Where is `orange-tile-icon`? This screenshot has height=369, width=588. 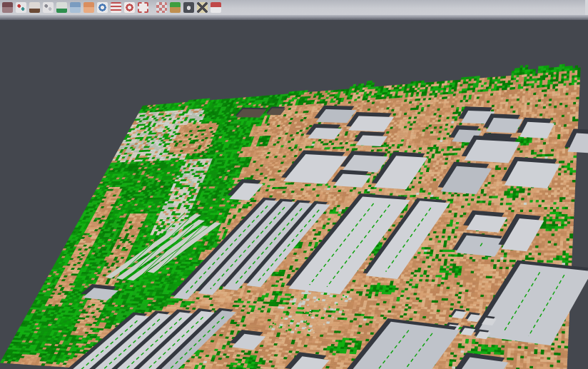
orange-tile-icon is located at coordinates (88, 7).